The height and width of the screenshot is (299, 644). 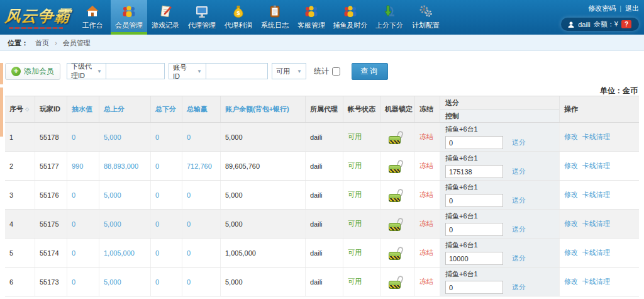 What do you see at coordinates (263, 110) in the screenshot?
I see `column-header-balance: 账户余额(背包+银行)` at bounding box center [263, 110].